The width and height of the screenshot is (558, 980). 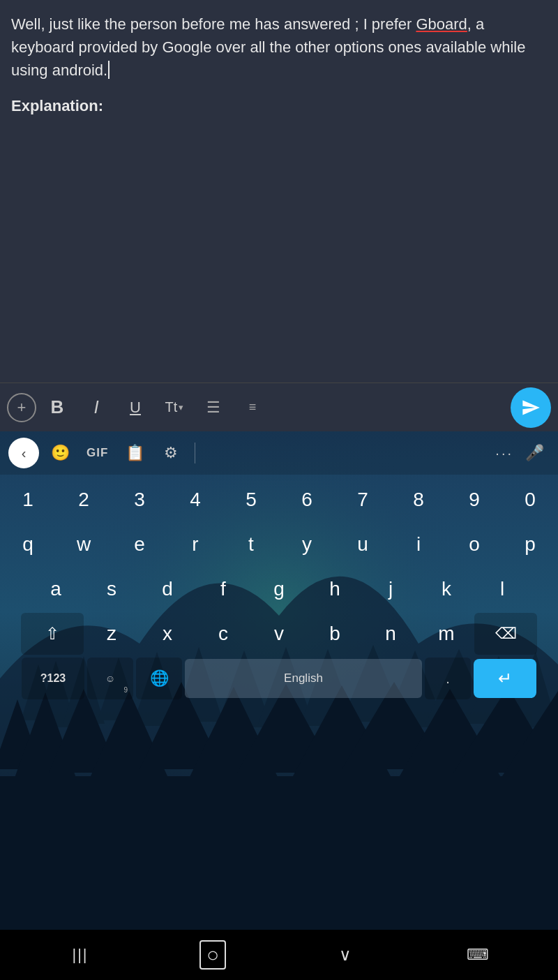 What do you see at coordinates (60, 453) in the screenshot?
I see `emoji-button: 🙂` at bounding box center [60, 453].